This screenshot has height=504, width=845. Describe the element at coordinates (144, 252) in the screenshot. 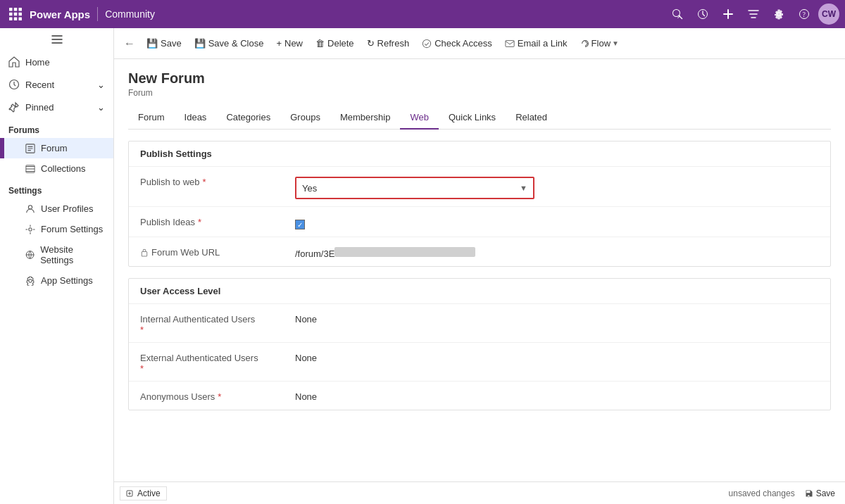

I see `lock-icon` at that location.